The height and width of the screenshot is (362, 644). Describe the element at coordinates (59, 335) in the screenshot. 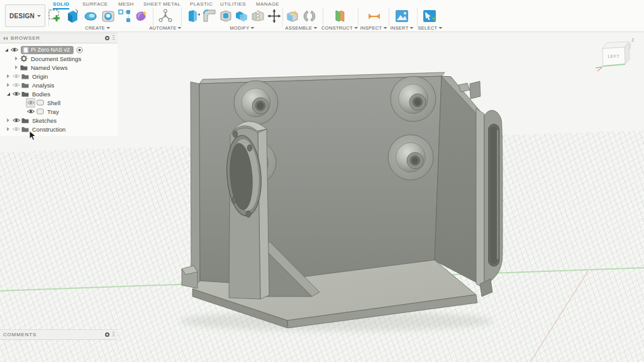

I see `comments-panel: COMMENTS` at that location.